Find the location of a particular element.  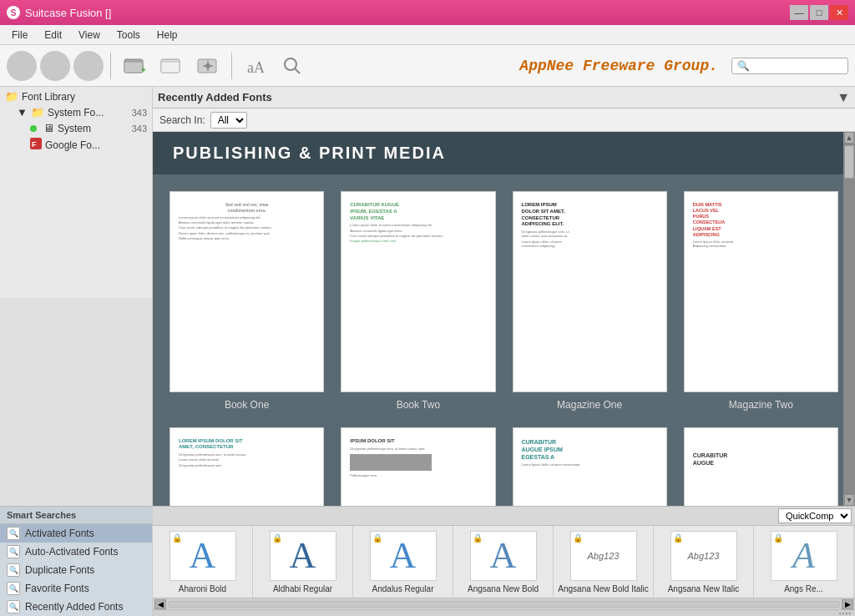

brand-text: AppNee Freeware Group. is located at coordinates (619, 66).